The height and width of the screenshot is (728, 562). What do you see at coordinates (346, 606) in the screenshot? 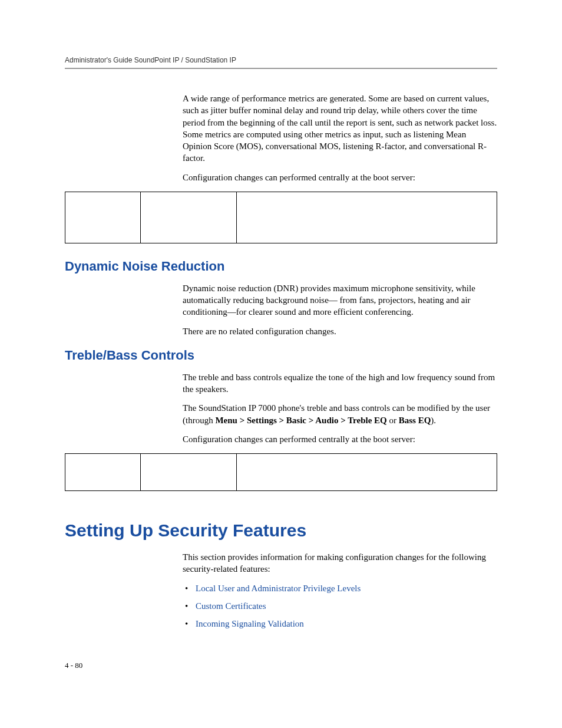
I see `list-item: Custom Certificates` at bounding box center [346, 606].